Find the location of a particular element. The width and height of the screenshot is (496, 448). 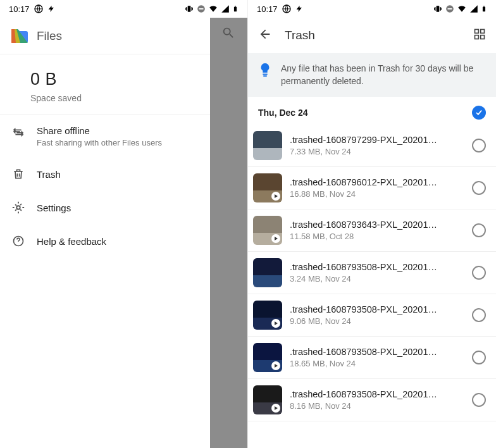

drawer-header: Files is located at coordinates (105, 36).